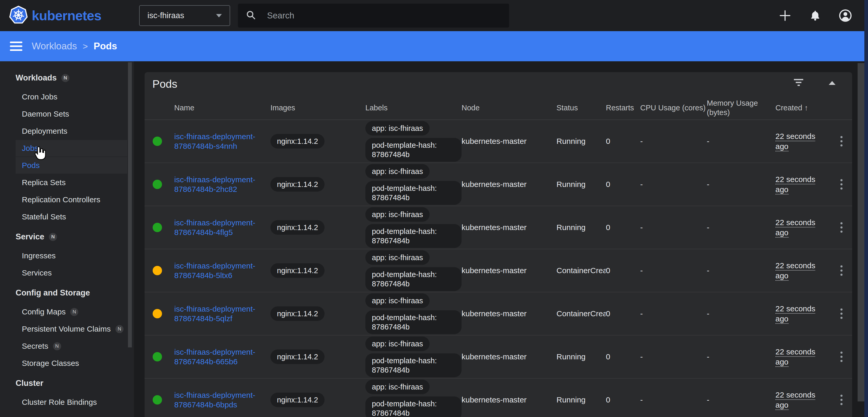 The width and height of the screenshot is (868, 417). I want to click on pod-name-link: isc-fhiraas-deployment-87867484b-2hc82, so click(219, 184).